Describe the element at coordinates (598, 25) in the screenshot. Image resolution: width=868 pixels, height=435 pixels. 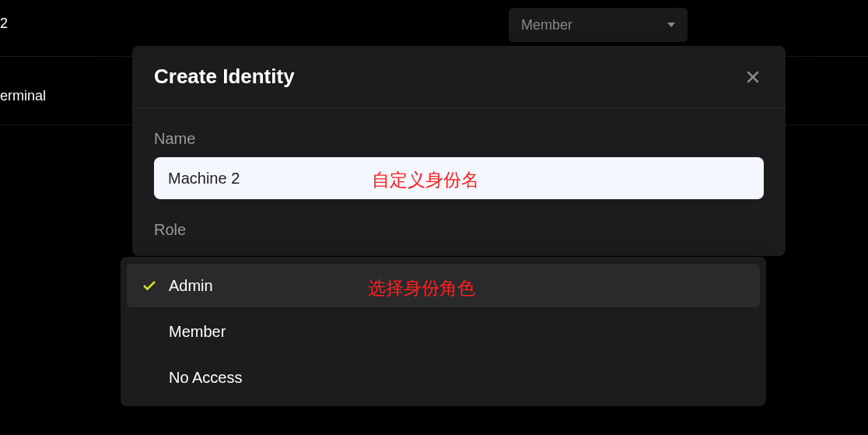
I see `bg-role-select: Member` at that location.